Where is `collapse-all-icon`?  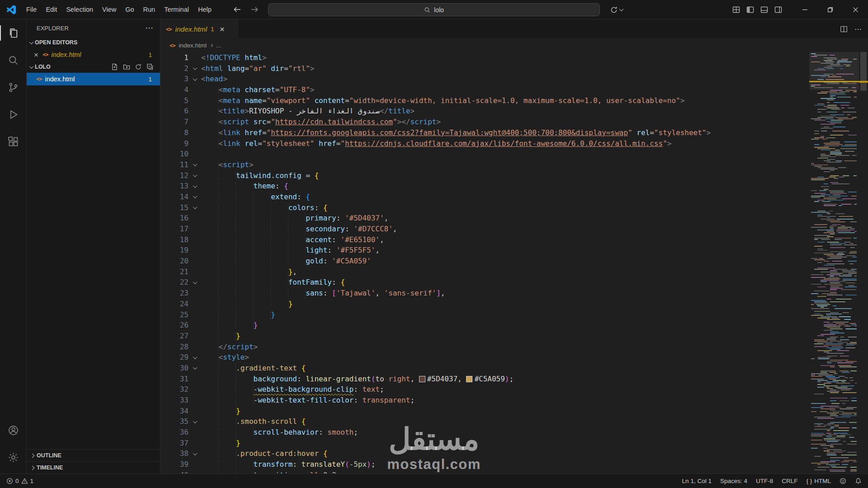 collapse-all-icon is located at coordinates (150, 67).